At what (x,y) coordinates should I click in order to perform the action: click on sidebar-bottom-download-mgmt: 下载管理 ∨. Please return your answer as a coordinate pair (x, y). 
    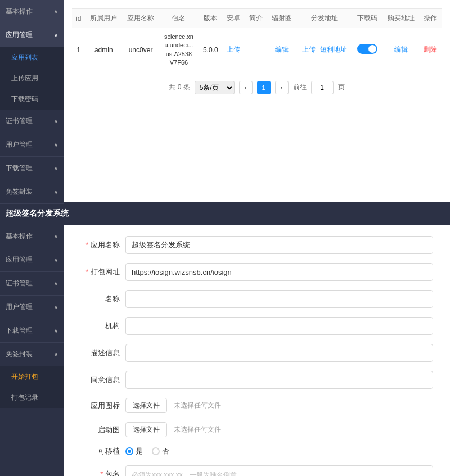
    Looking at the image, I should click on (32, 331).